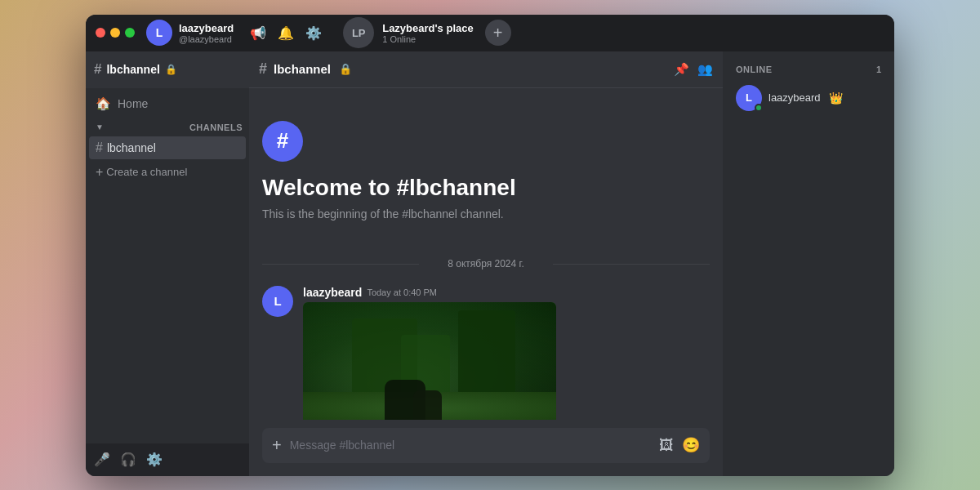  I want to click on window-controls, so click(115, 33).